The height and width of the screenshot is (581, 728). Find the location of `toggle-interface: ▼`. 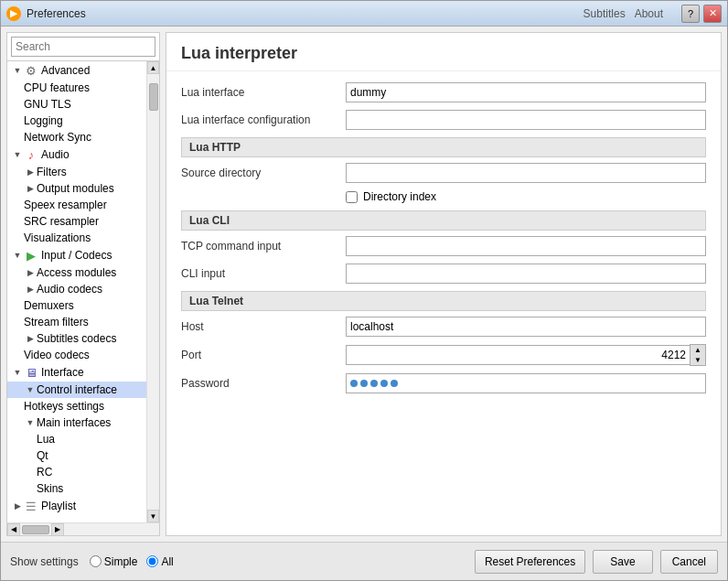

toggle-interface: ▼ is located at coordinates (17, 372).